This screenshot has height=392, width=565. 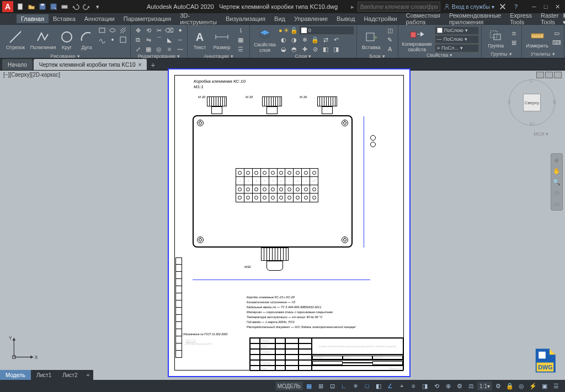 What do you see at coordinates (159, 30) in the screenshot?
I see `trim-icon: ✂` at bounding box center [159, 30].